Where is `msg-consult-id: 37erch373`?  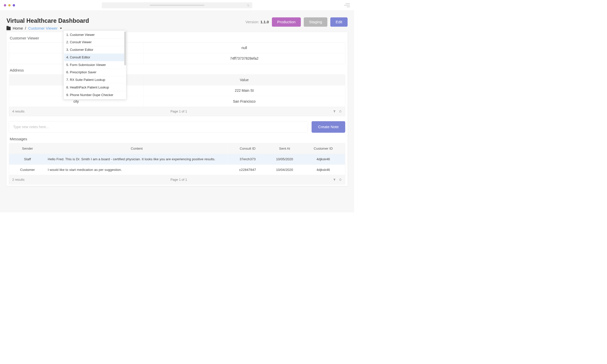
msg-consult-id: 37erch373 is located at coordinates (247, 159).